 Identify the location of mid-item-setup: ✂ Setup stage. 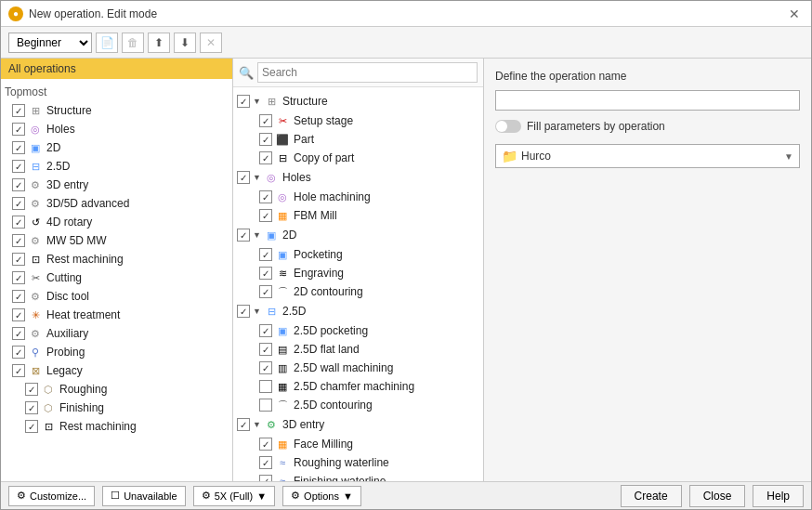
(359, 121).